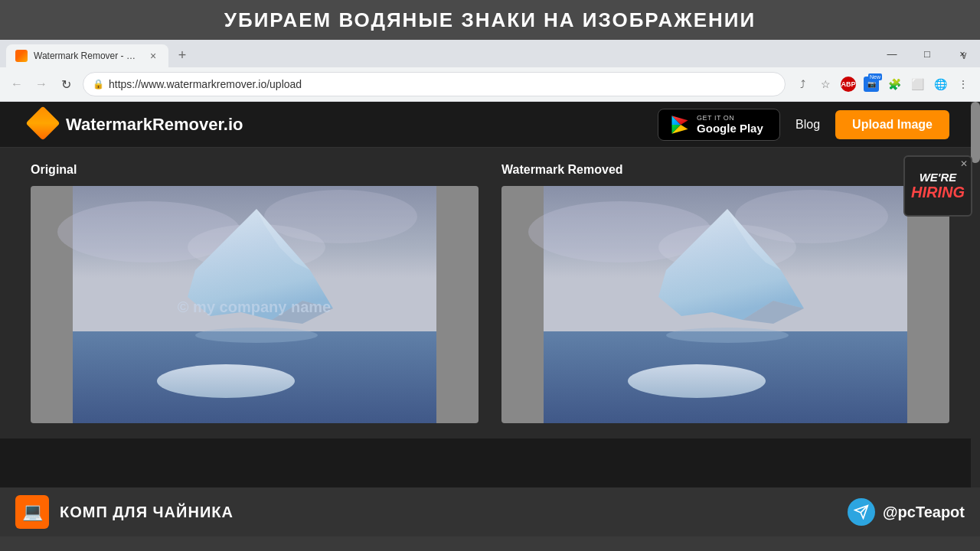 This screenshot has height=551, width=980. I want to click on google-play-icon, so click(680, 125).